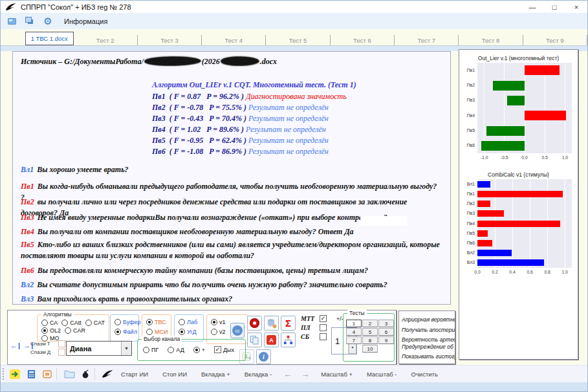 Image resolution: width=588 pixels, height=392 pixels. What do you see at coordinates (468, 252) in the screenshot?
I see `y-axis-label: Вл2` at bounding box center [468, 252].